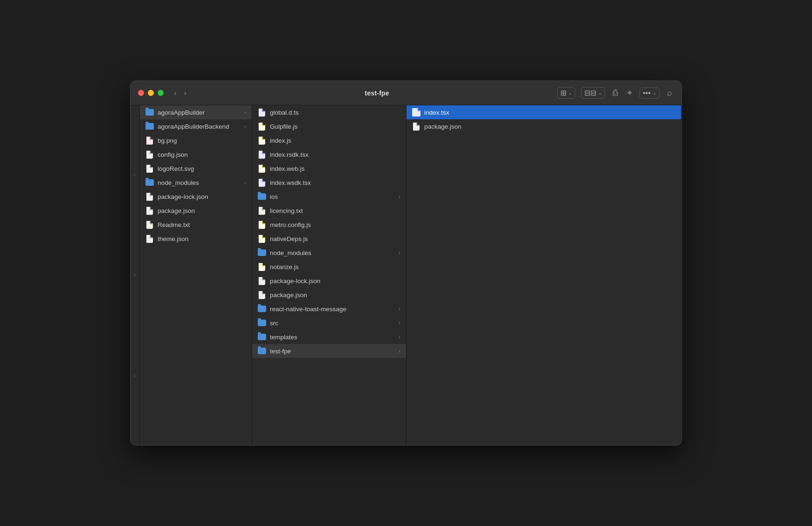  Describe the element at coordinates (600, 93) in the screenshot. I see `arrange-chevron: ⌄` at that location.